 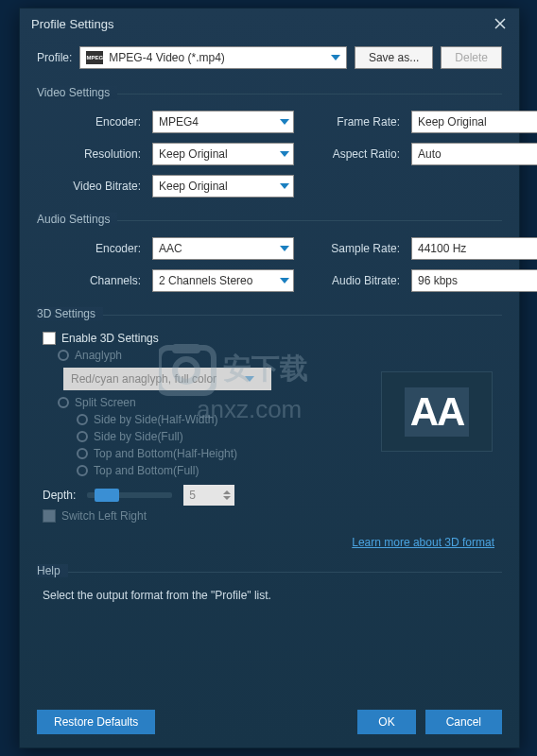 What do you see at coordinates (130, 495) in the screenshot?
I see `depth-slider` at bounding box center [130, 495].